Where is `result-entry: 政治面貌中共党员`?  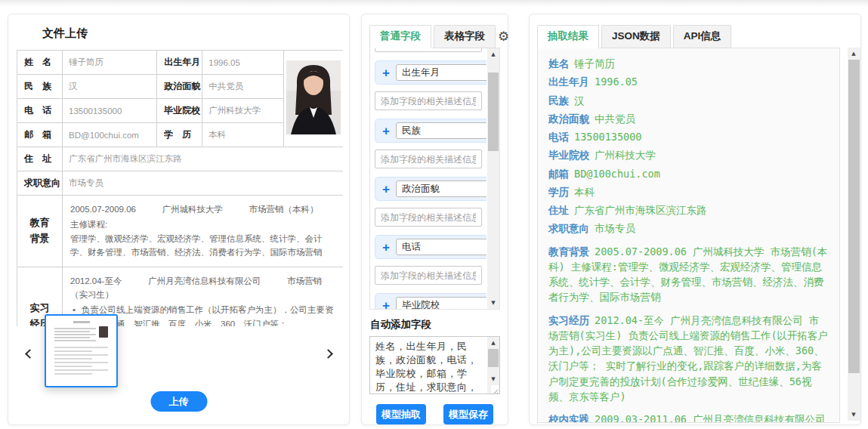
result-entry: 政治面貌中共党员 is located at coordinates (689, 119).